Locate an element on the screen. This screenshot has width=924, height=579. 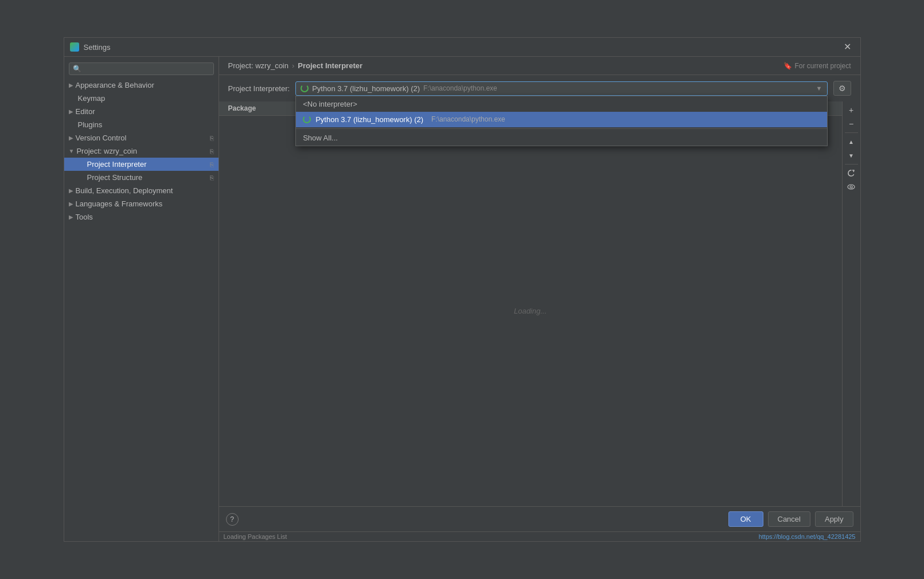
dialog-title: Settings is located at coordinates (98, 47).